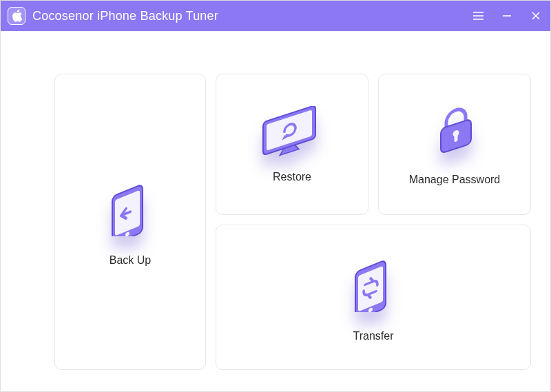 This screenshot has width=551, height=392. Describe the element at coordinates (373, 282) in the screenshot. I see `phone-sync-icon` at that location.